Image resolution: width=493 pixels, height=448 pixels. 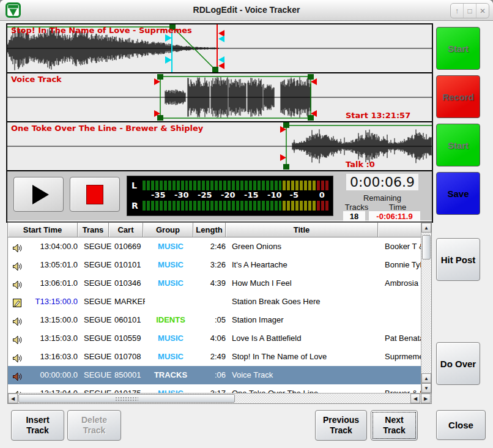 What do you see at coordinates (130, 389) in the screenshot?
I see `row-cart: 010175` at bounding box center [130, 389].